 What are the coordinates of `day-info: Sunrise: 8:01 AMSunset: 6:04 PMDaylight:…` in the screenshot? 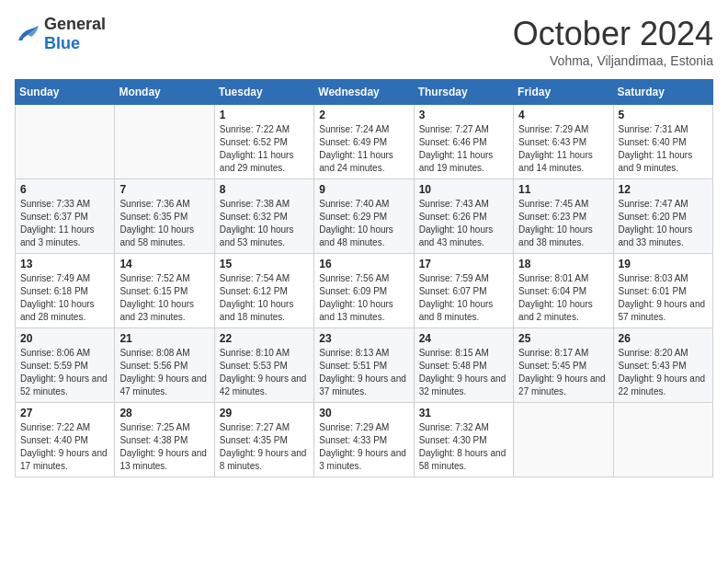 It's located at (563, 298).